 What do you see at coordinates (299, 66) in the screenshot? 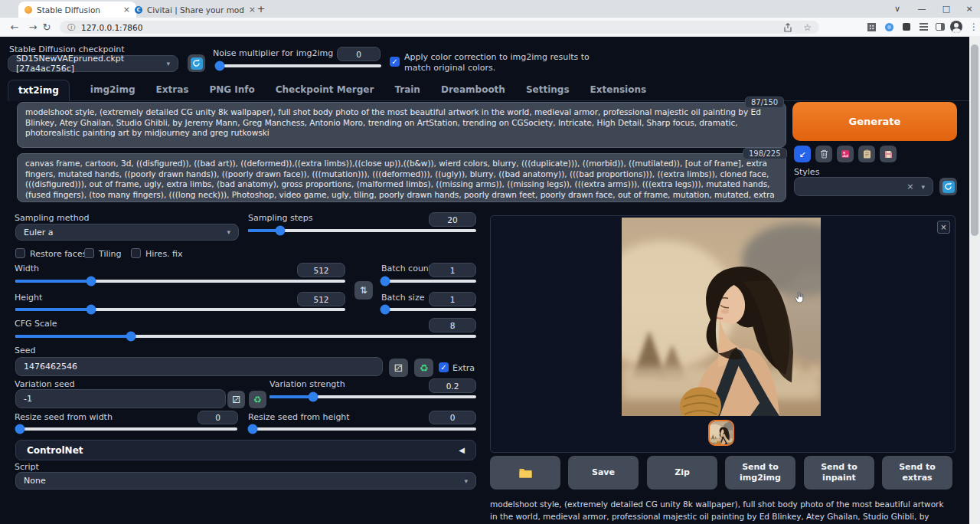
I see `noise-multiplier-slider` at bounding box center [299, 66].